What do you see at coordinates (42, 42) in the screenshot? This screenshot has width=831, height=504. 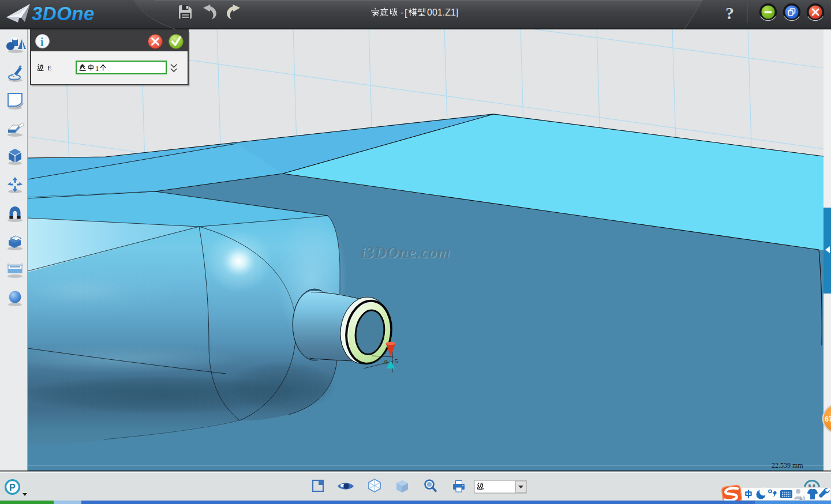 I see `svg-text: i` at bounding box center [42, 42].